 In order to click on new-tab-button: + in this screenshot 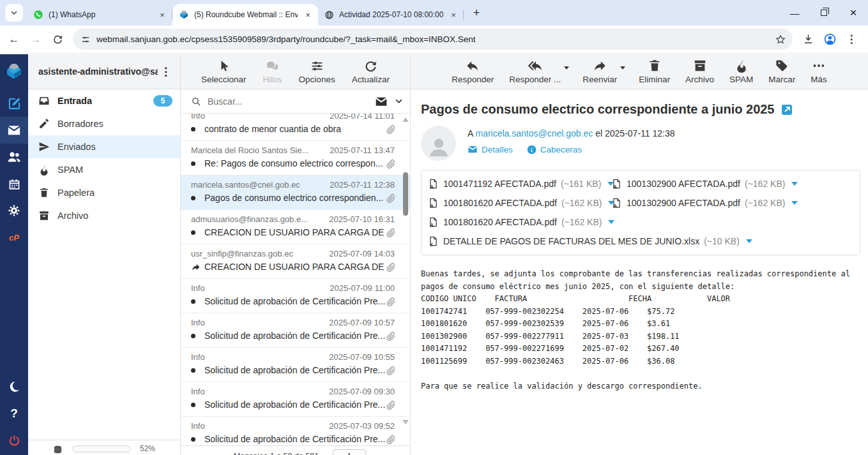, I will do `click(476, 13)`.